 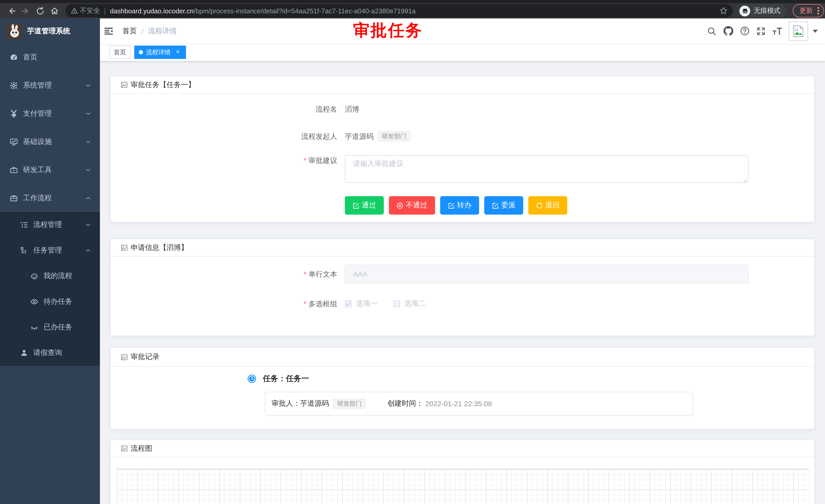 What do you see at coordinates (361, 304) in the screenshot?
I see `checkbox-option-1: 选项一` at bounding box center [361, 304].